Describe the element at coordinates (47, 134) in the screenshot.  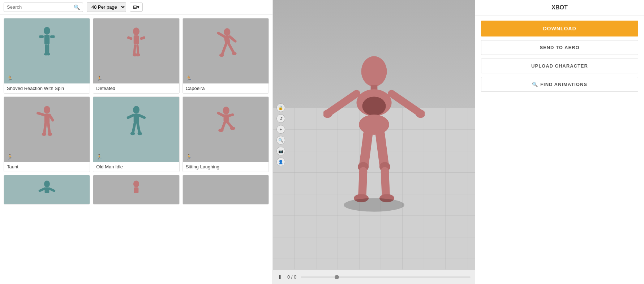
I see `animation-card: 🏃 Taunt` at that location.